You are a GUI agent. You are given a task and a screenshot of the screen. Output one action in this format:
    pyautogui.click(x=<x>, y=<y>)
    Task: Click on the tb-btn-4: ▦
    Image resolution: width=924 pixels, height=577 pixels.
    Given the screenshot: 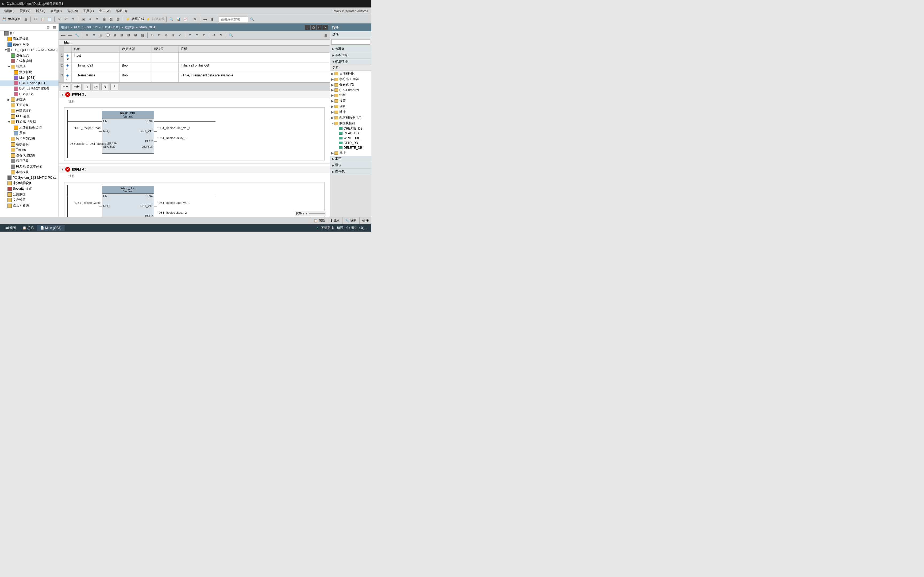 What is the action you would take?
    pyautogui.click(x=104, y=19)
    